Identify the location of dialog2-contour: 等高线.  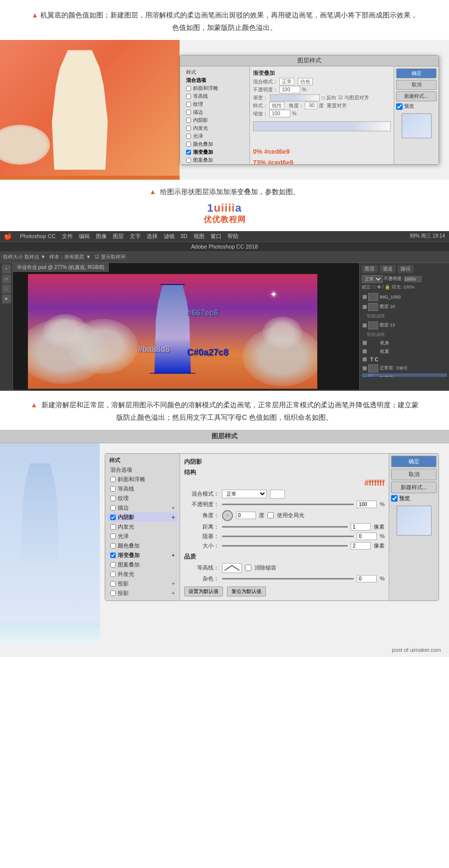
(143, 489).